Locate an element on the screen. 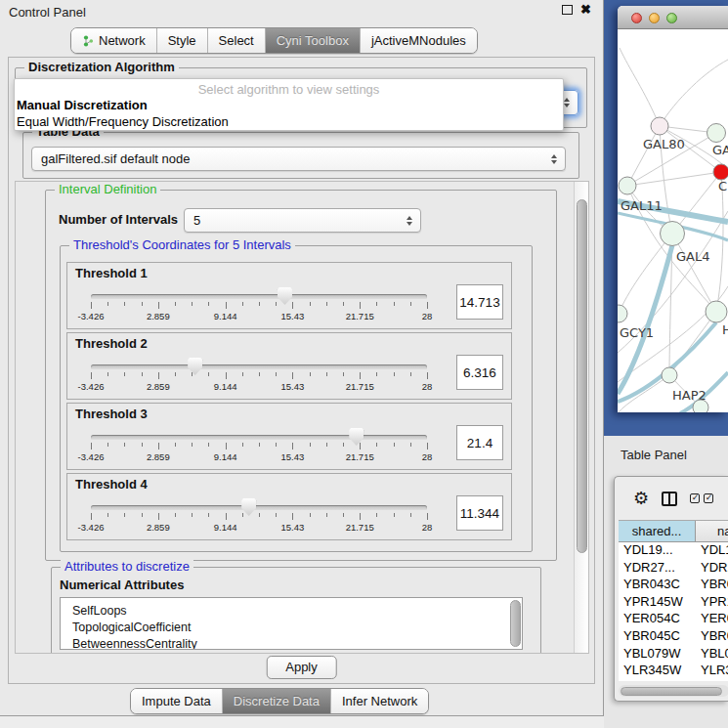  table-row: YDL19...YDL1 is located at coordinates (673, 551).